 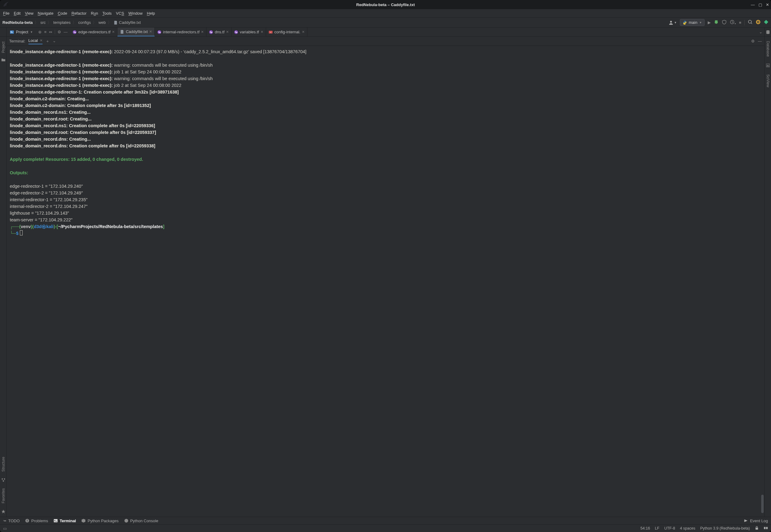 What do you see at coordinates (385, 99) in the screenshot?
I see `terminal-line: linode_domain.c2-domain: Creating...` at bounding box center [385, 99].